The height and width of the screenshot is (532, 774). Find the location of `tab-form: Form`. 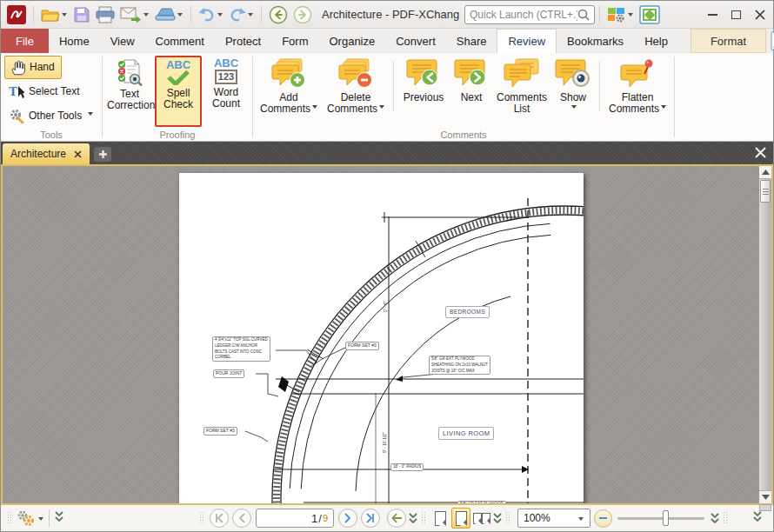

tab-form: Form is located at coordinates (295, 41).